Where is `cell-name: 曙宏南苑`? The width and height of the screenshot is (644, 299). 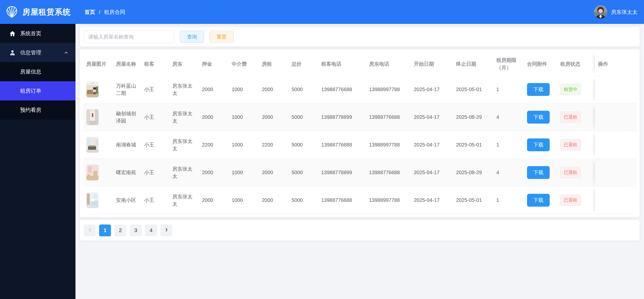 cell-name: 曙宏南苑 is located at coordinates (127, 173).